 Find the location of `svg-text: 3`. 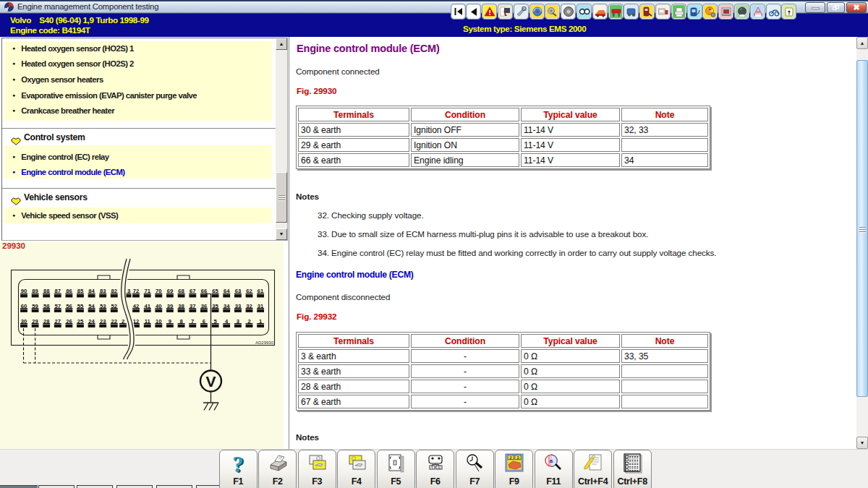

svg-text: 3 is located at coordinates (518, 458).